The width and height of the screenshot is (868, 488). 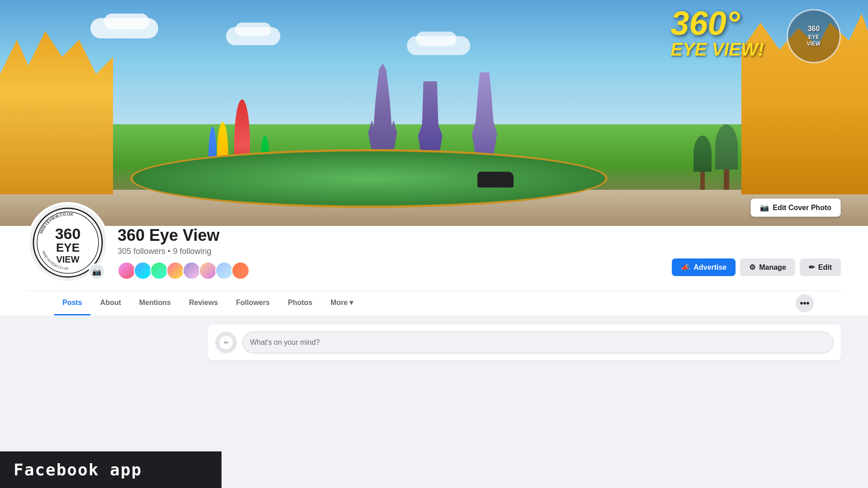 What do you see at coordinates (805, 303) in the screenshot?
I see `nav-more-dots-button: •••` at bounding box center [805, 303].